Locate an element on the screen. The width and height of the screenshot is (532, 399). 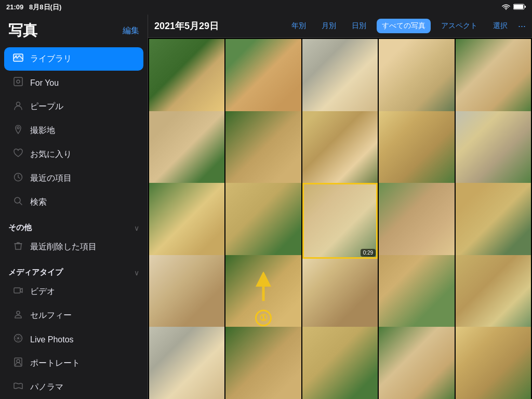
sidebar-item-label-livephotos: Live Photos is located at coordinates (52, 340).